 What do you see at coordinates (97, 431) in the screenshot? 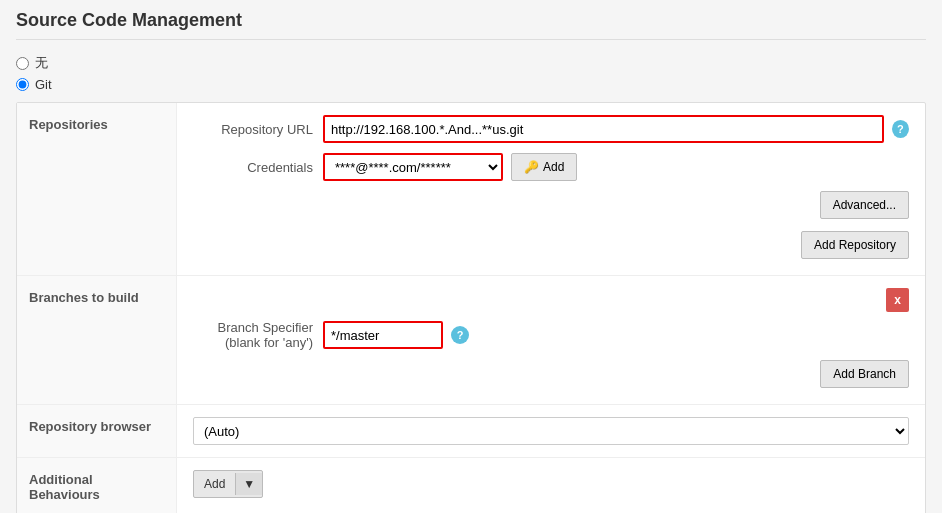
I see `repo-browser-section-label: Repository browser` at bounding box center [97, 431].